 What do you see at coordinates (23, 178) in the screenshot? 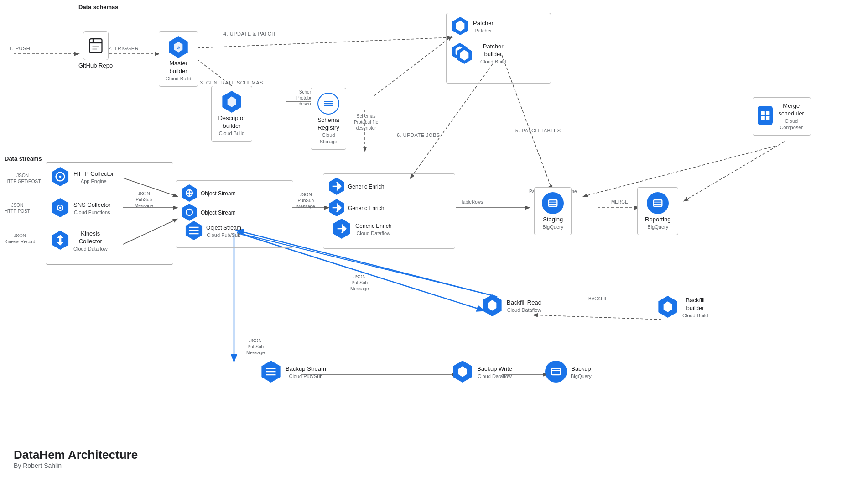
I see `json-get-label: JSONHTTP GET/POST` at bounding box center [23, 178].